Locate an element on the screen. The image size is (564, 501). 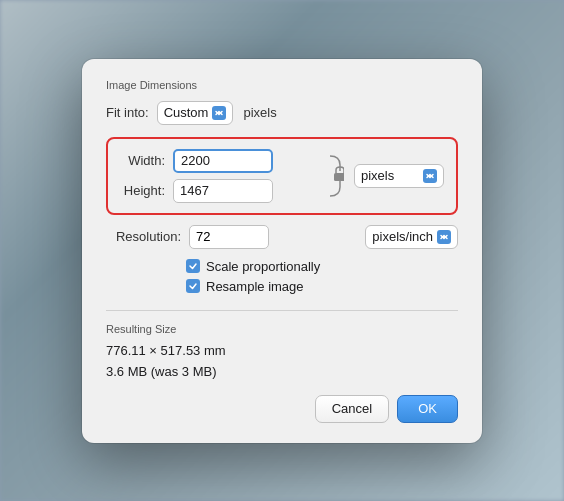
fit-into-dropdown: Custom is located at coordinates (196, 113).